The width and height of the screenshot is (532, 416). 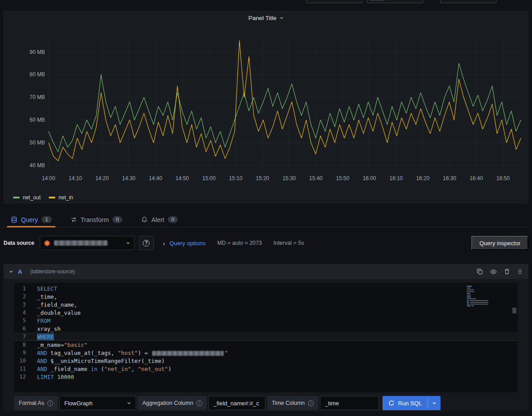 What do you see at coordinates (266, 353) in the screenshot?
I see `code-line-9: 9AND tag_value_at(_tags, "host") = "` at bounding box center [266, 353].